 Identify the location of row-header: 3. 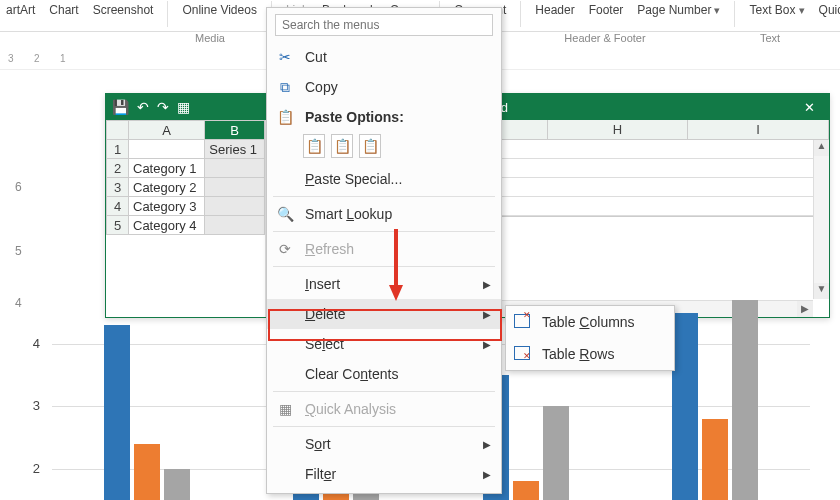
(118, 188).